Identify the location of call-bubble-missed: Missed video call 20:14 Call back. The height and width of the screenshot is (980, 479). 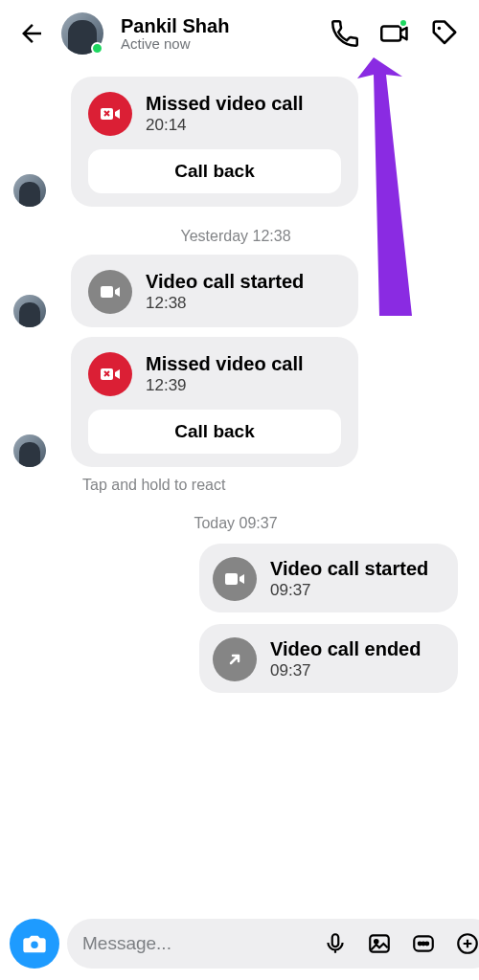
(215, 142).